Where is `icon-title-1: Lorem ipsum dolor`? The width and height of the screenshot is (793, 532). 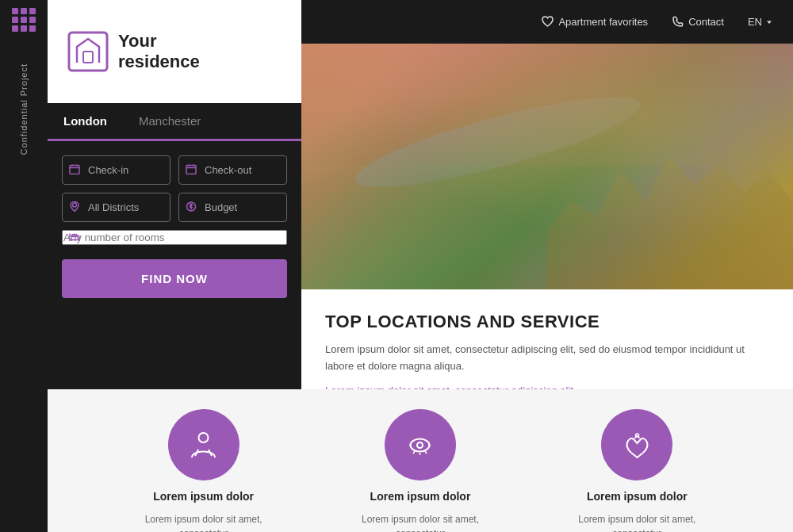
icon-title-1: Lorem ipsum dolor is located at coordinates (203, 496).